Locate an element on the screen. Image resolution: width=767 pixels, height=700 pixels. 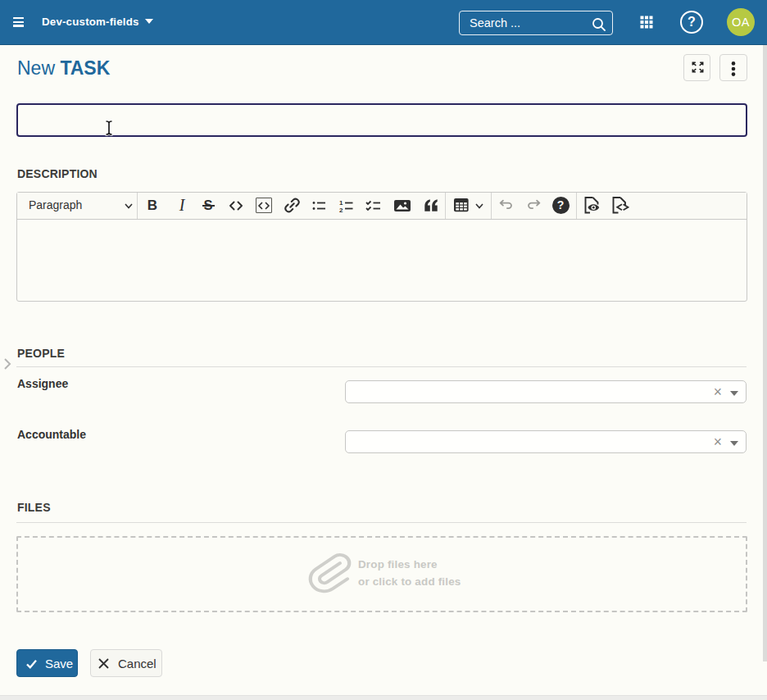
svg-text: 2 is located at coordinates (341, 210).